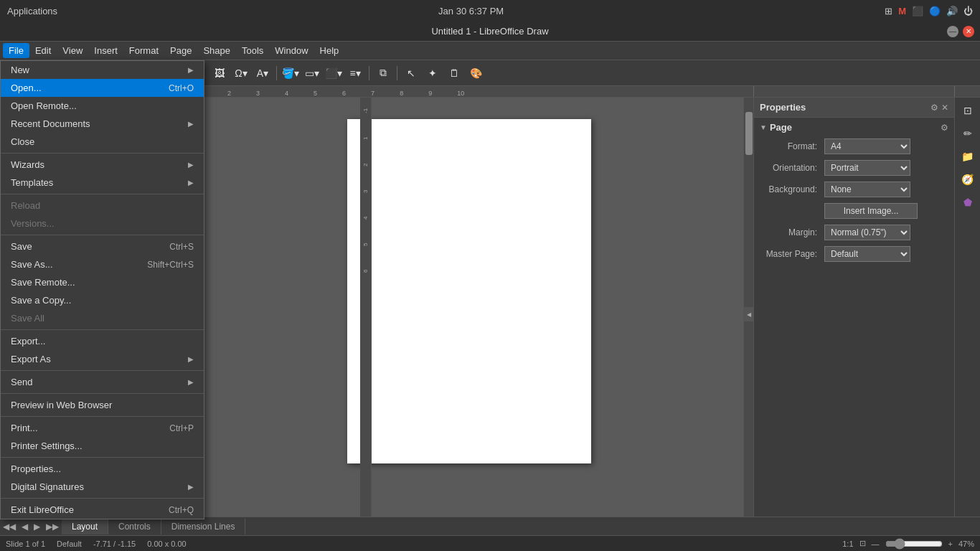 The width and height of the screenshot is (980, 551). Describe the element at coordinates (102, 142) in the screenshot. I see `menu-close: Close` at that location.